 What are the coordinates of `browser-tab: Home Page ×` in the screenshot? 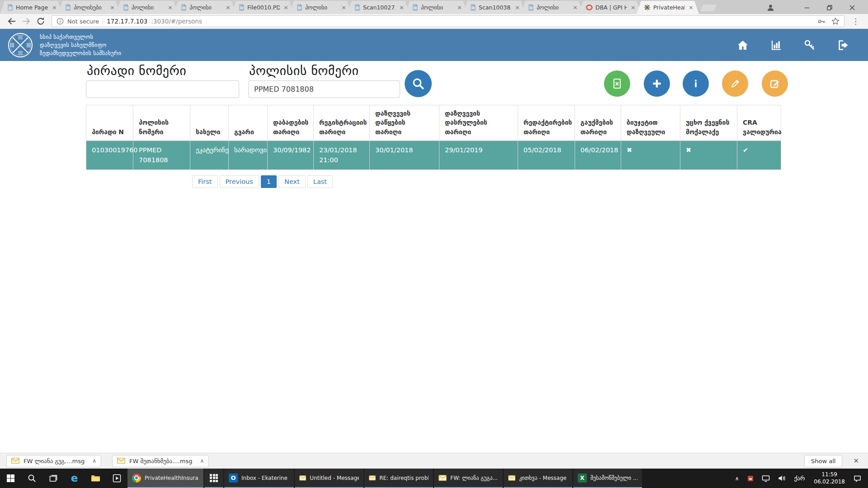 It's located at (31, 7).